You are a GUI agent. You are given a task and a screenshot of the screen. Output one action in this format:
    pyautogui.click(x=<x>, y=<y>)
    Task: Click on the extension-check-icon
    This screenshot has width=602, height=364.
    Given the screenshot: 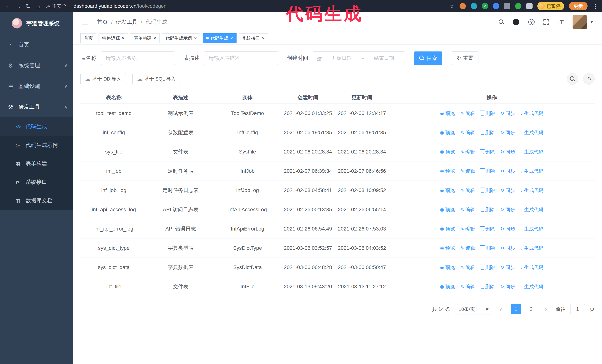 What is the action you would take?
    pyautogui.click(x=485, y=6)
    